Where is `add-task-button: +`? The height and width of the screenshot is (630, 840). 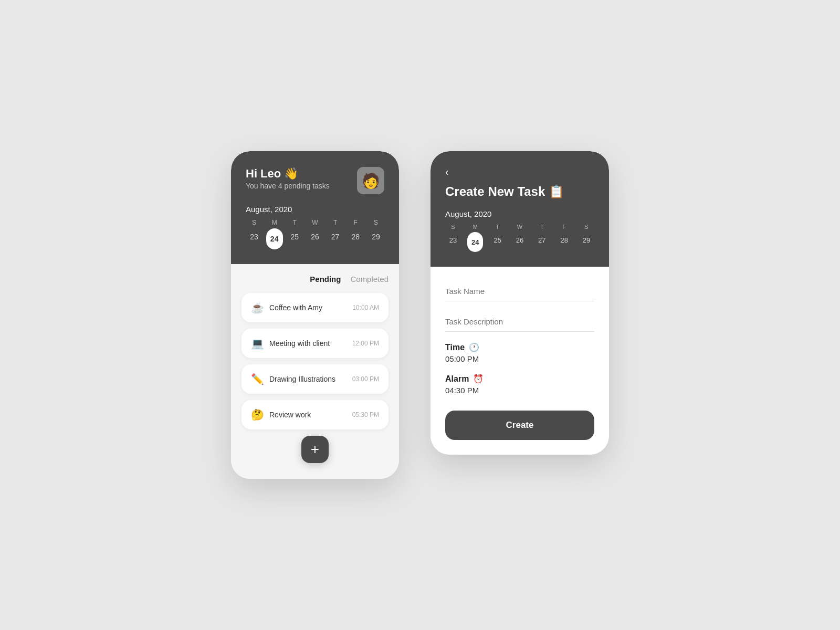
add-task-button: + is located at coordinates (315, 449).